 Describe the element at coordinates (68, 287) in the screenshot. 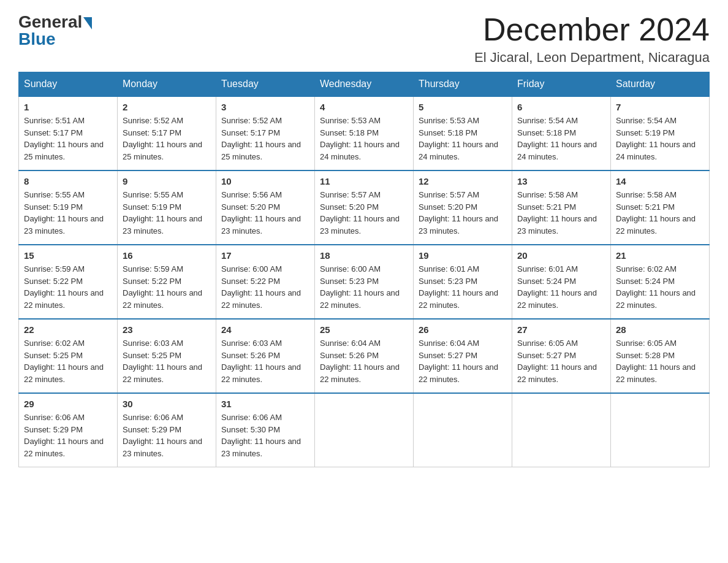

I see `day-info: Sunrise: 5:59 AMSunset: 5:22 PMDaylight:…` at that location.